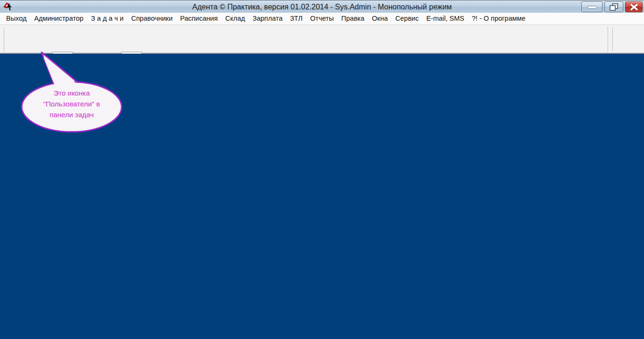  What do you see at coordinates (268, 19) in the screenshot?
I see `menu-item-salary: Зарплата` at bounding box center [268, 19].